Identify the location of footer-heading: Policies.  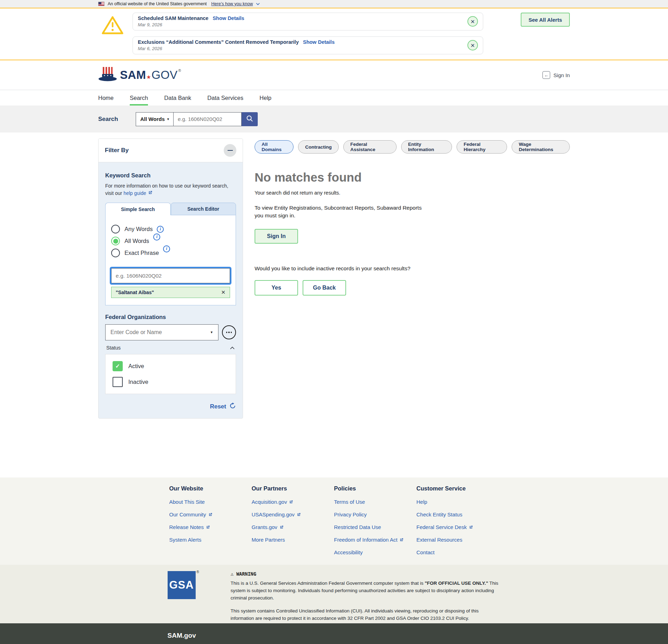
(375, 489).